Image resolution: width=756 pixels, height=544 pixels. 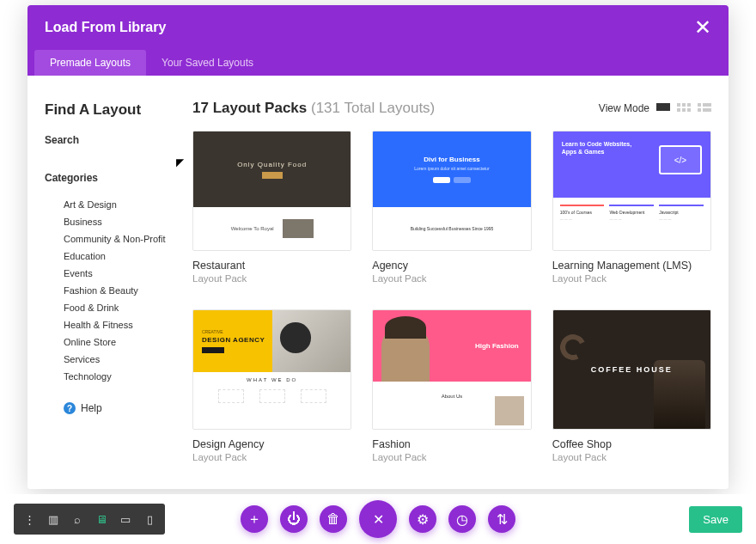 What do you see at coordinates (452, 444) in the screenshot?
I see `layout-title: Fashion` at bounding box center [452, 444].